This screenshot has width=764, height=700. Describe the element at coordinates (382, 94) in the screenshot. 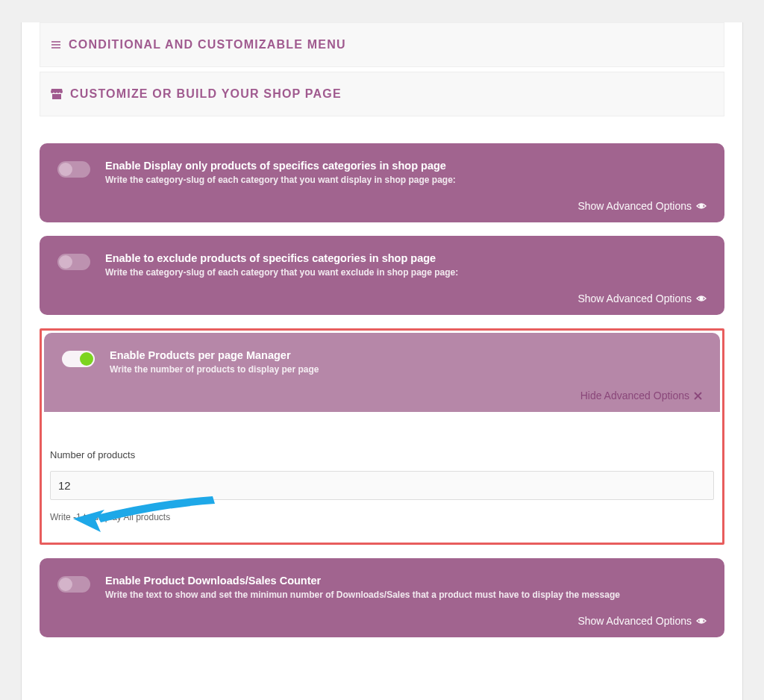

I see `accordion-customize-shop: CUSTOMIZE OR BUILD YOUR SHOP PAGE` at that location.